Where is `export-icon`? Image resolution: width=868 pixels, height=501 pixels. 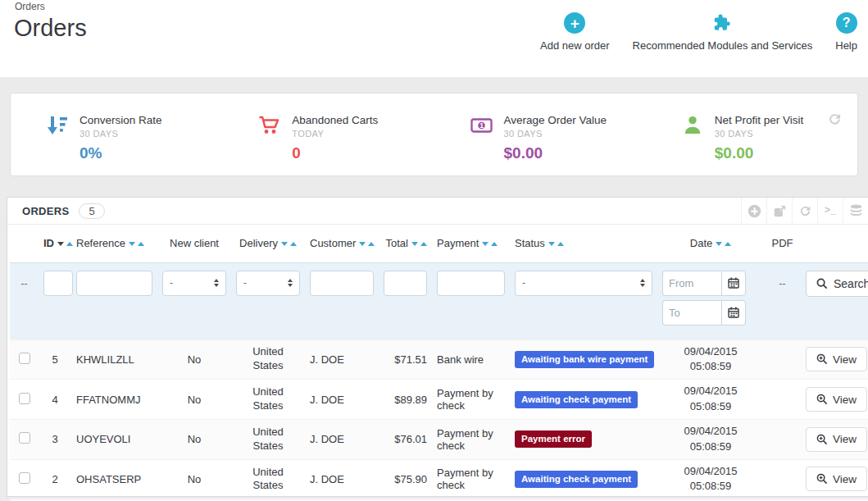
export-icon is located at coordinates (779, 211).